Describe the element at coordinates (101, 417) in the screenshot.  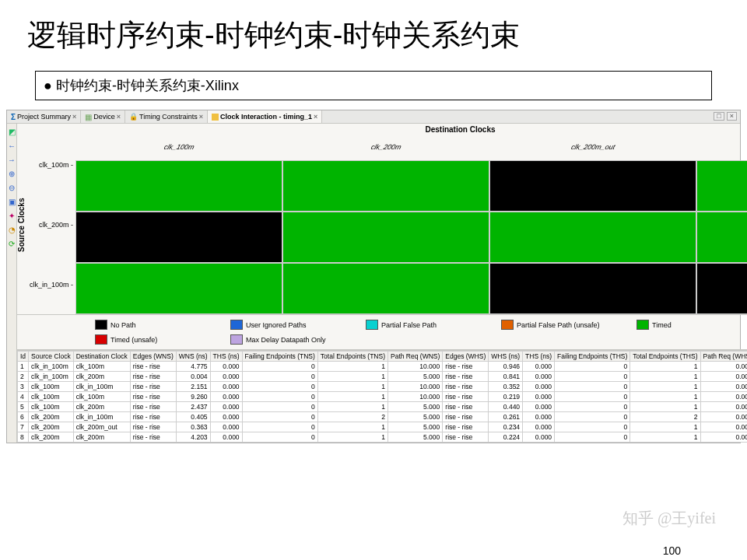
I see `cell: clk_in_100m` at that location.